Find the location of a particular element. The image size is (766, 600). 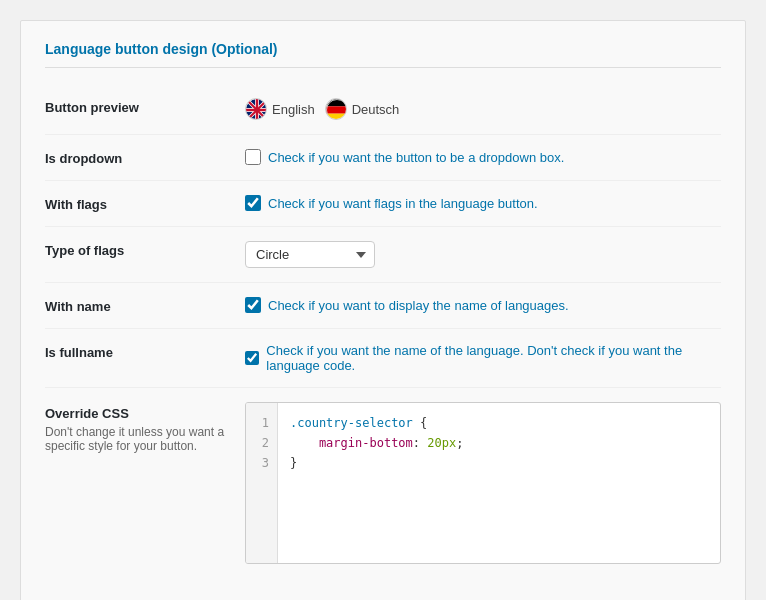

is-dropdown-checkbox-text: Check if you want the button to be a dro… is located at coordinates (416, 158).